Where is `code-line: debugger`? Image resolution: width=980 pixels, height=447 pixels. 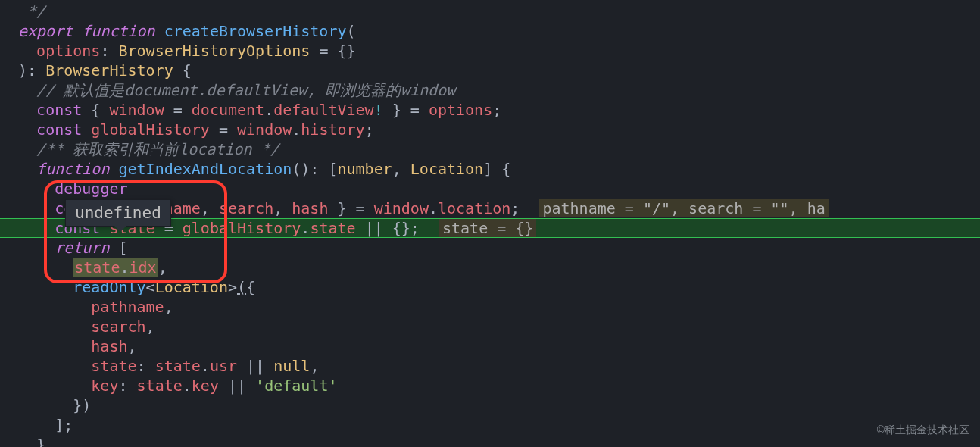 code-line: debugger is located at coordinates (490, 189).